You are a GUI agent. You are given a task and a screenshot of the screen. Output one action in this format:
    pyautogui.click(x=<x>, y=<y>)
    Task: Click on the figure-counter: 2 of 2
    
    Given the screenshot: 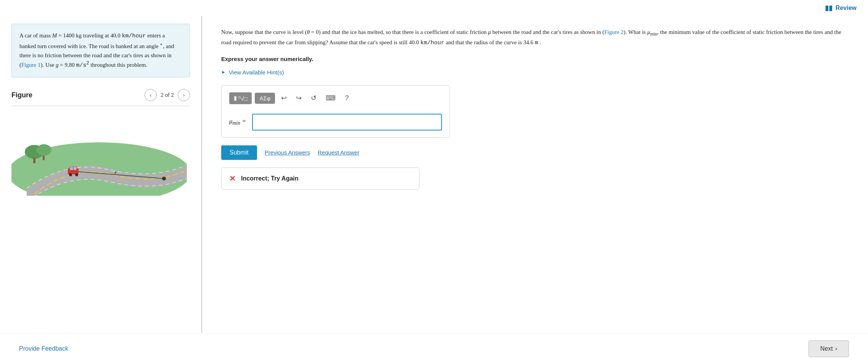 What is the action you would take?
    pyautogui.click(x=167, y=95)
    